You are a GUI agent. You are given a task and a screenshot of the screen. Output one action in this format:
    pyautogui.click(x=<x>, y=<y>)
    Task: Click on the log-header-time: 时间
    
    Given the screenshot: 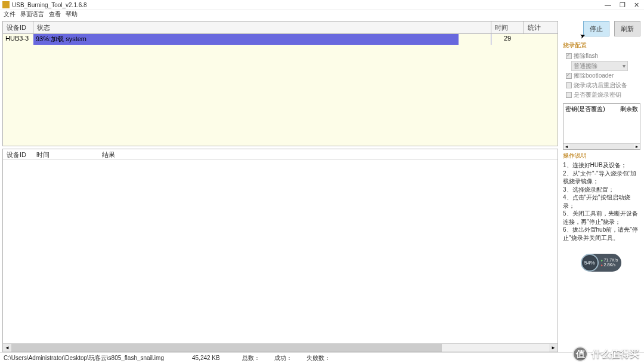 What is the action you would take?
    pyautogui.click(x=66, y=154)
    